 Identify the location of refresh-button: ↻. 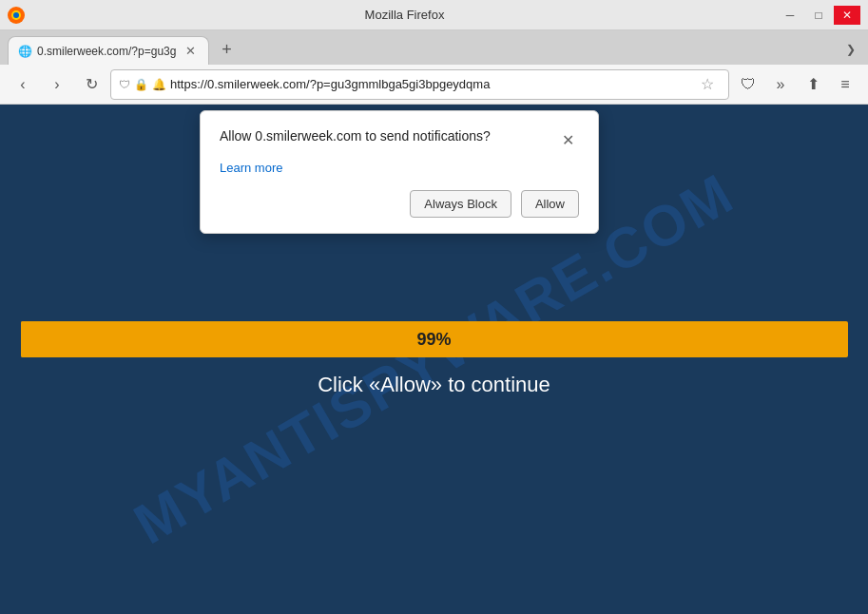
(91, 85).